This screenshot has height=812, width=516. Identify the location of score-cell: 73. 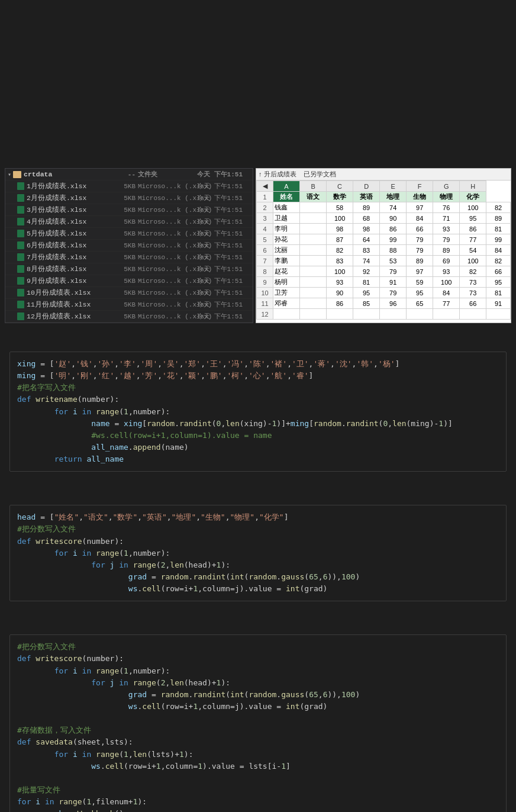
(473, 282).